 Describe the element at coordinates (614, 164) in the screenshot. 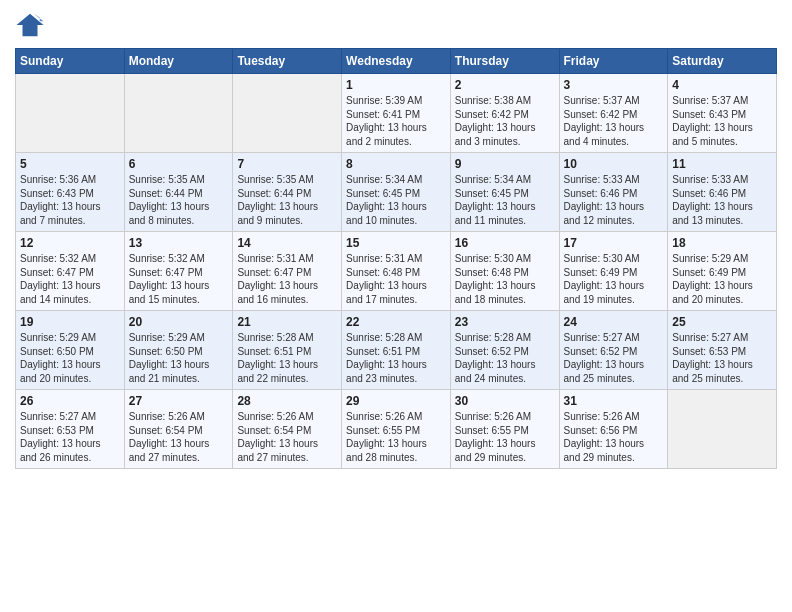

I see `day-number: 10` at that location.